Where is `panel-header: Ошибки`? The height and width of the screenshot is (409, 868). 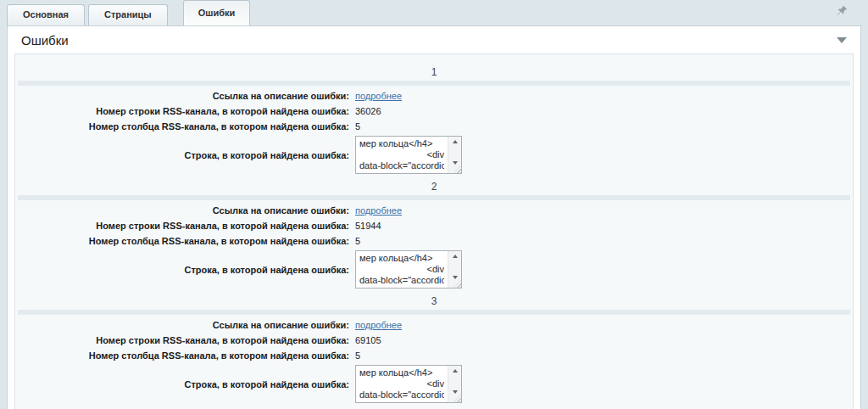
panel-header: Ошибки is located at coordinates (434, 40).